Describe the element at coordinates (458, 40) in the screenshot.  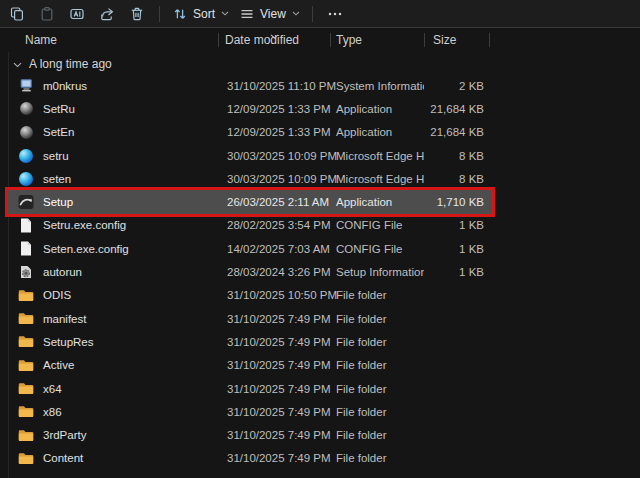
I see `column-header-size: Size` at that location.